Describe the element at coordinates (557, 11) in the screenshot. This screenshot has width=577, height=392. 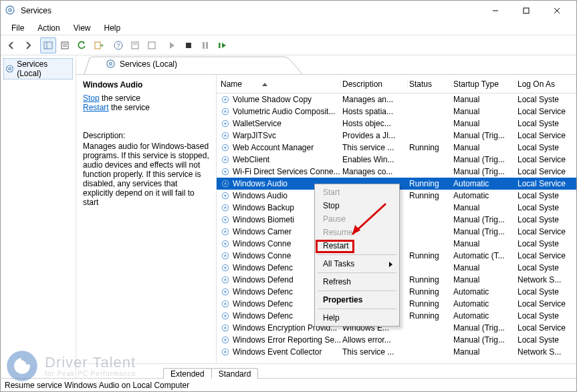
I see `close-button` at that location.